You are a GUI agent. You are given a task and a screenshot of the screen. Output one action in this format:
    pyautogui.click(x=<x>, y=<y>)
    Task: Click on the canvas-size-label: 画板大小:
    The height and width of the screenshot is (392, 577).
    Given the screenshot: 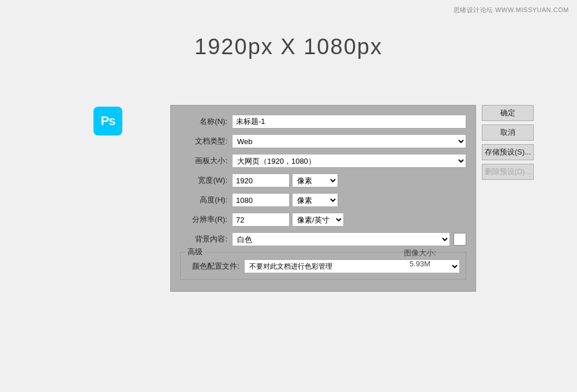 What is the action you would take?
    pyautogui.click(x=206, y=161)
    